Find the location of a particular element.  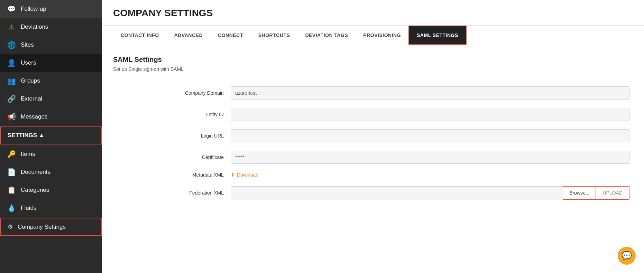

follow-up-icon: 💬 is located at coordinates (11, 9).